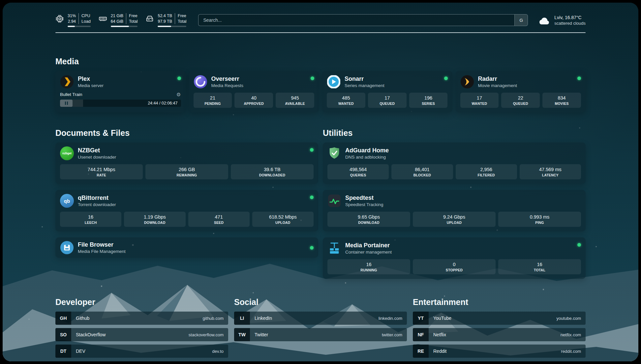 The height and width of the screenshot is (364, 641). What do you see at coordinates (467, 82) in the screenshot?
I see `radarr-icon` at bounding box center [467, 82].